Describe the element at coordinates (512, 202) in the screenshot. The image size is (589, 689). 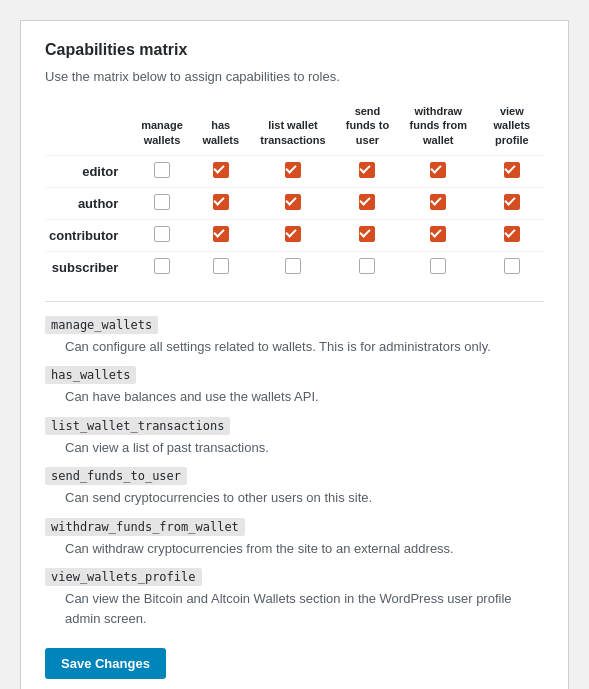
I see `checkbox-author-view_wallets_profile` at that location.